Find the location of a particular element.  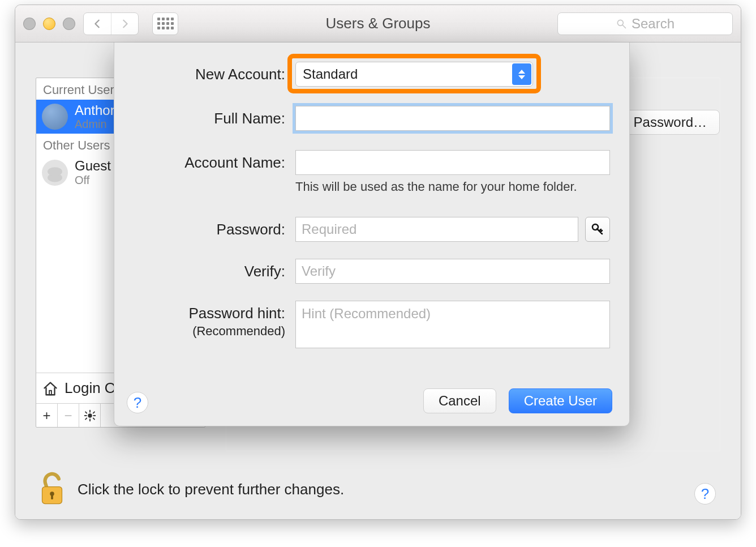

password-label: Password: is located at coordinates (209, 228).